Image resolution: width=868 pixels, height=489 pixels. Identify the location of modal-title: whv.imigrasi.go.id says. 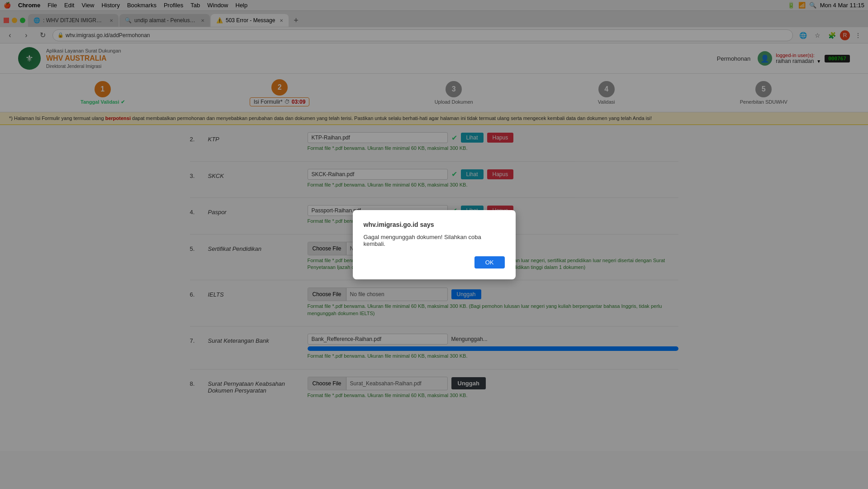
(434, 225).